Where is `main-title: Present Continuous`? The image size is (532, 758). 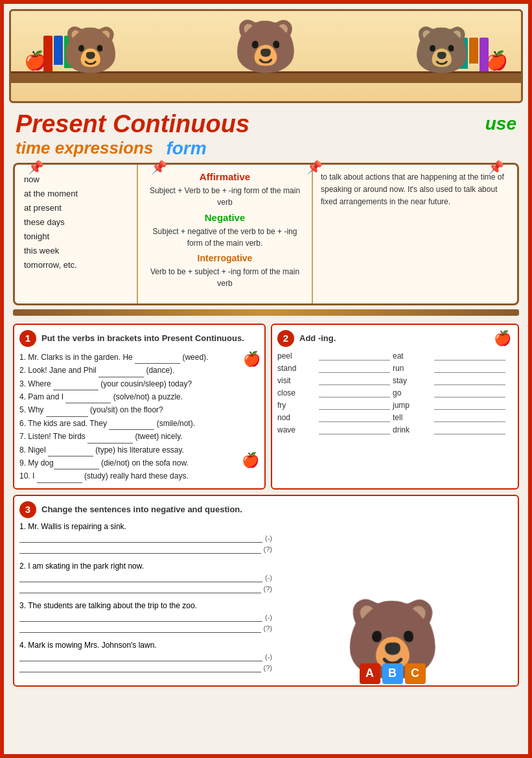
main-title: Present Continuous is located at coordinates (132, 124).